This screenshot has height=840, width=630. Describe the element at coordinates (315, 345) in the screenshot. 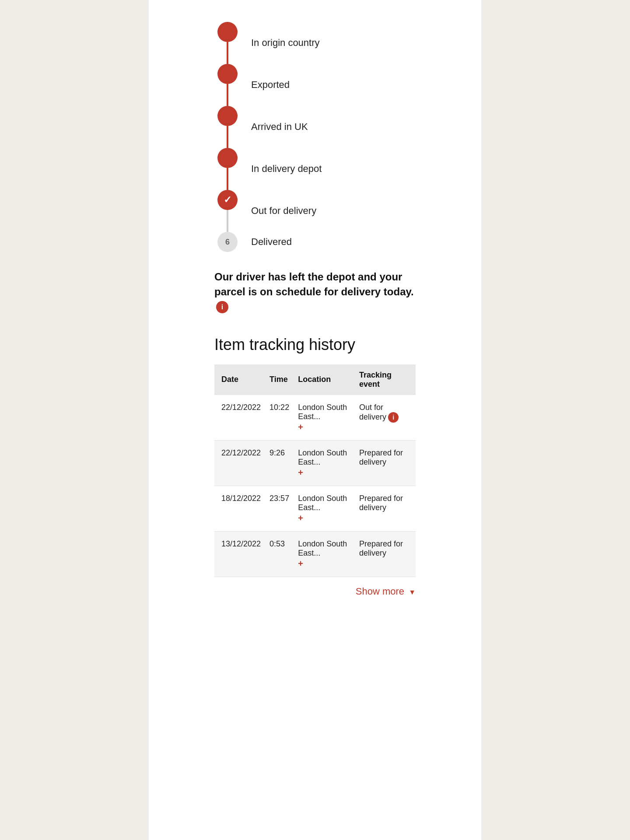

I see `tracking-history-title: Item tracking history` at that location.